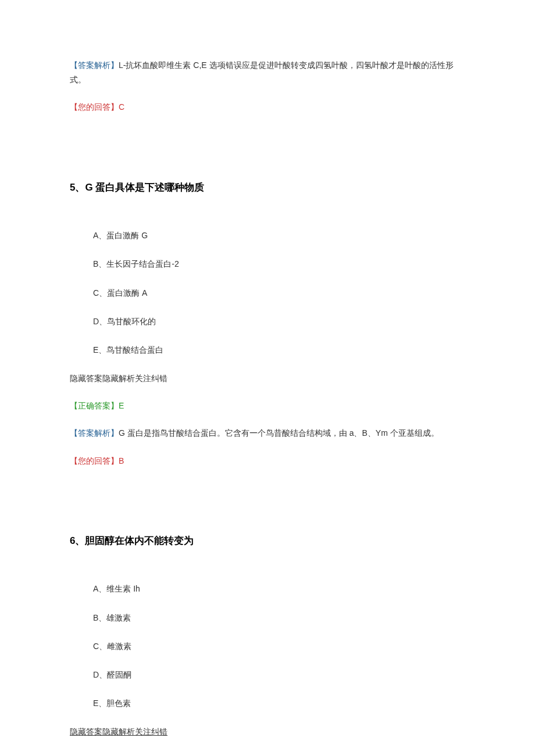  What do you see at coordinates (268, 87) in the screenshot?
I see `q4-tail: 【答案解析】L-抗坏血酸即维生素 C,E 选项错误应是促进叶酸转变成四氢叶酸，四…` at bounding box center [268, 87].